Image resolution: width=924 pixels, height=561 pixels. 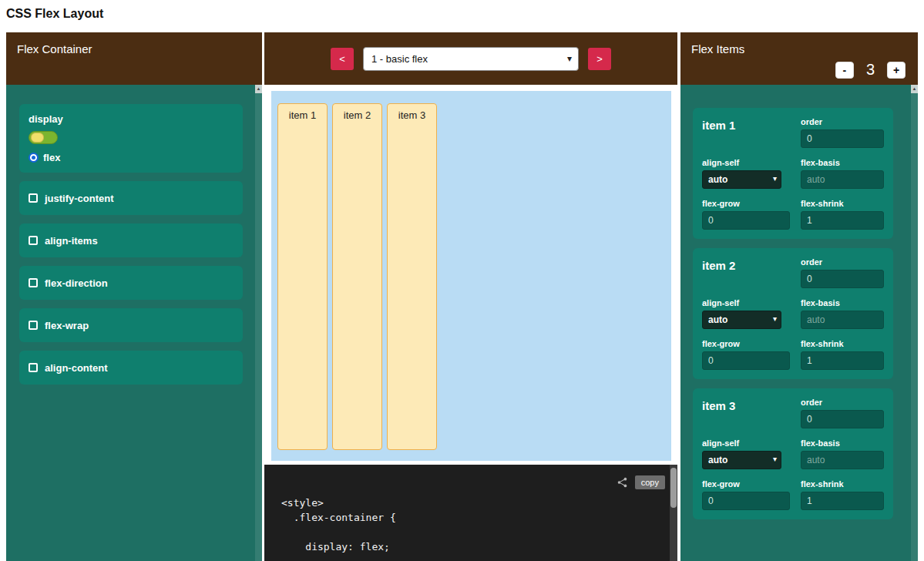 I want to click on code-line, so click(x=473, y=532).